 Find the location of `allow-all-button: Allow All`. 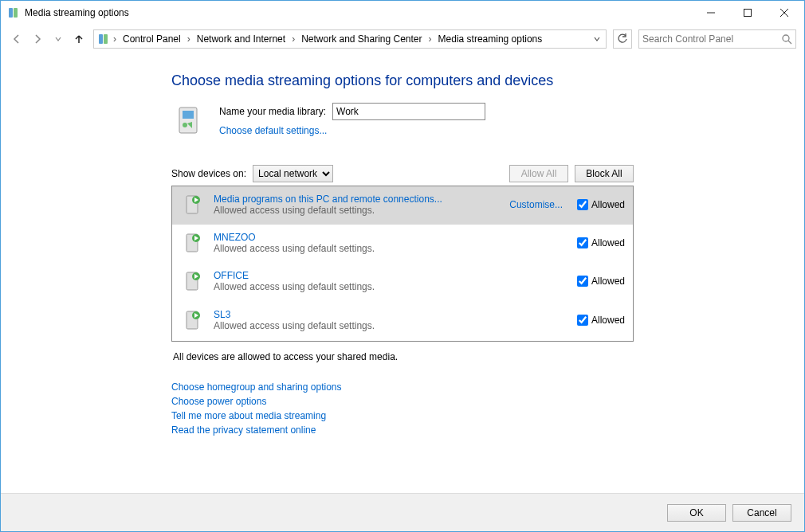

allow-all-button: Allow All is located at coordinates (539, 174).